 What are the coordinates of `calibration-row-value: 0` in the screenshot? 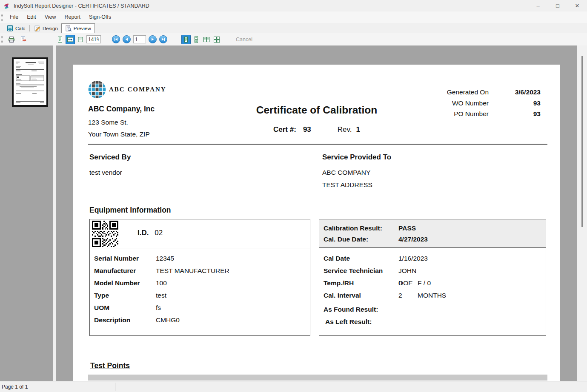 It's located at (408, 283).